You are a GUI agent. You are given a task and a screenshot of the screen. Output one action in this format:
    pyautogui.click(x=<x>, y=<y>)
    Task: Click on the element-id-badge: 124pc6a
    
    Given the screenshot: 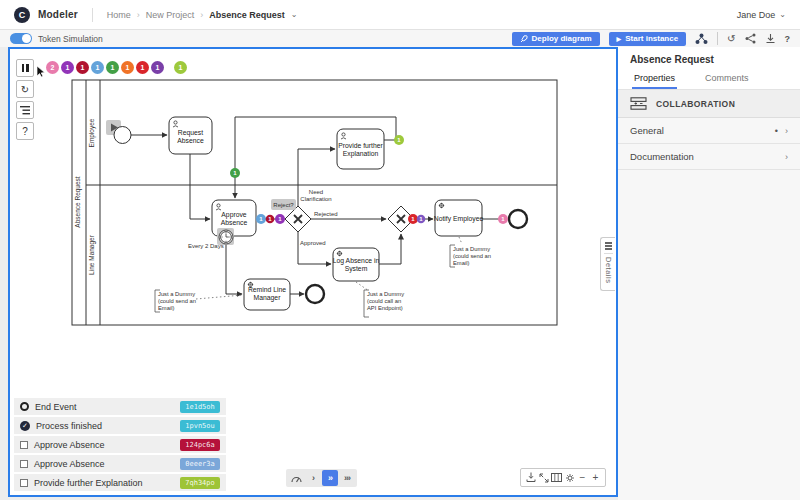 What is the action you would take?
    pyautogui.click(x=200, y=445)
    